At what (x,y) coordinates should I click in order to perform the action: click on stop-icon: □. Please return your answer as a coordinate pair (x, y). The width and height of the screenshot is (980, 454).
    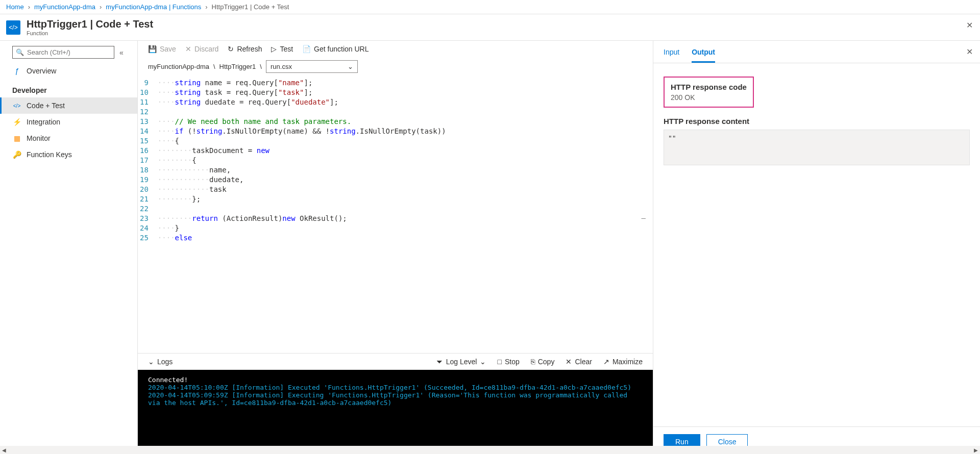
    Looking at the image, I should click on (499, 362).